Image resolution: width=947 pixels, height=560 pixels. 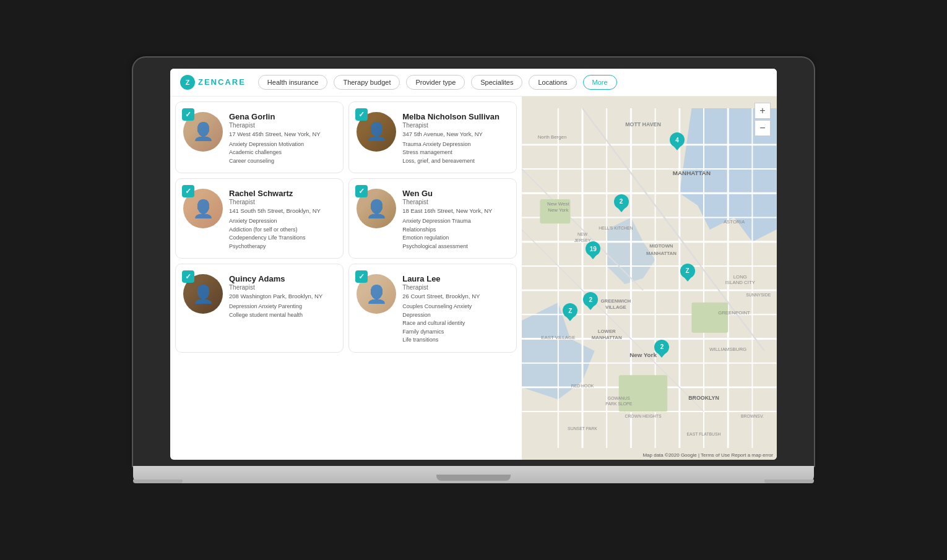 I want to click on svg-text: BROWNSV., so click(x=753, y=416).